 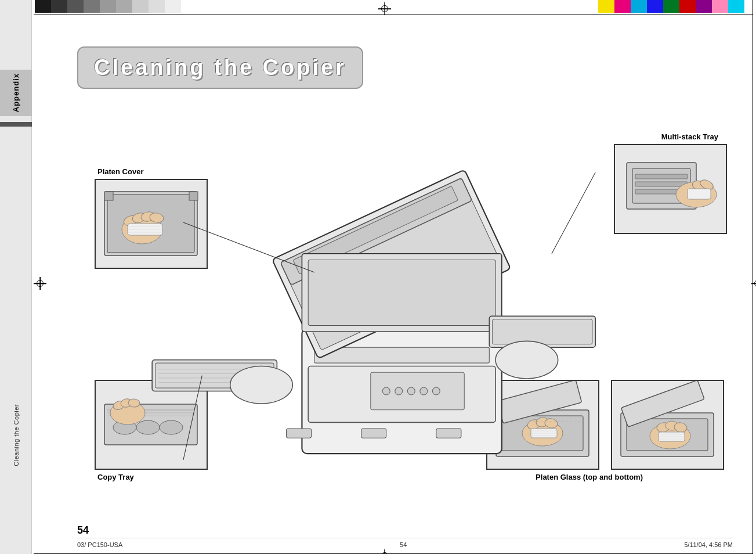 I want to click on page-number: 54, so click(x=83, y=531).